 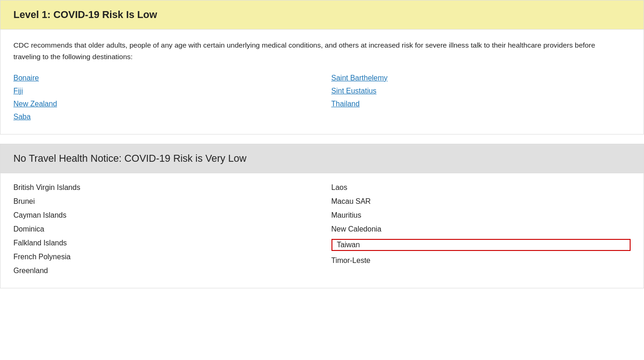 What do you see at coordinates (163, 98) in the screenshot?
I see `destinations-left-col: BonaireFijiNew ZealandSaba` at bounding box center [163, 98].